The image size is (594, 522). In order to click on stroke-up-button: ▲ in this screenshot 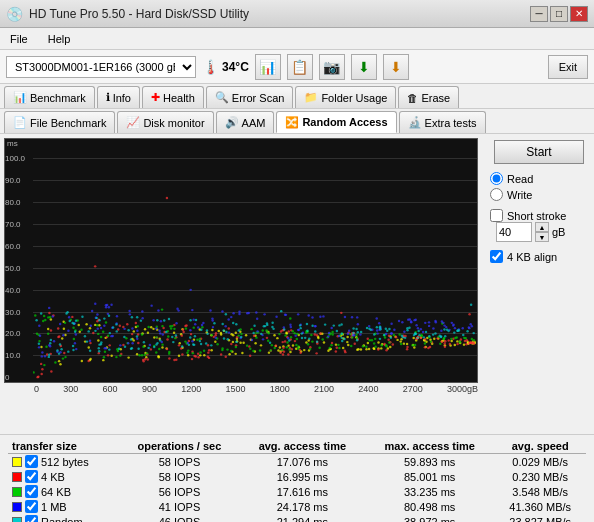, I will do `click(542, 227)`.